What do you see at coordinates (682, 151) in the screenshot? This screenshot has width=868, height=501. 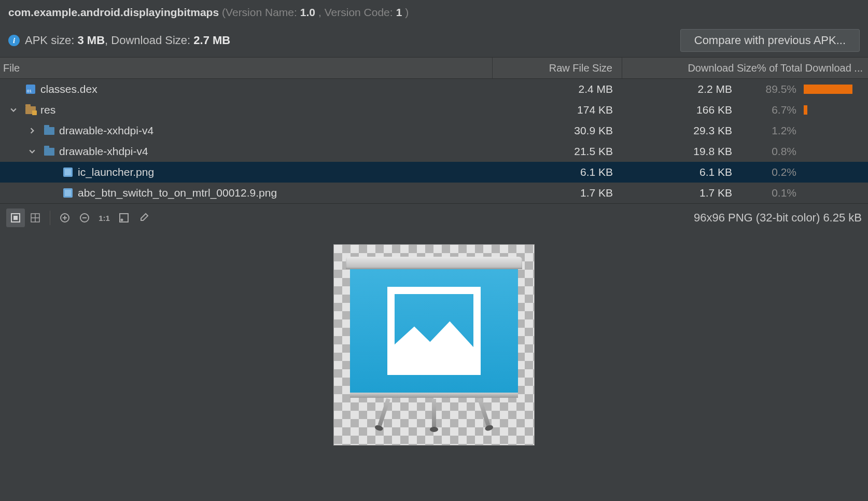 I see `download-size: 19.8 KB` at bounding box center [682, 151].